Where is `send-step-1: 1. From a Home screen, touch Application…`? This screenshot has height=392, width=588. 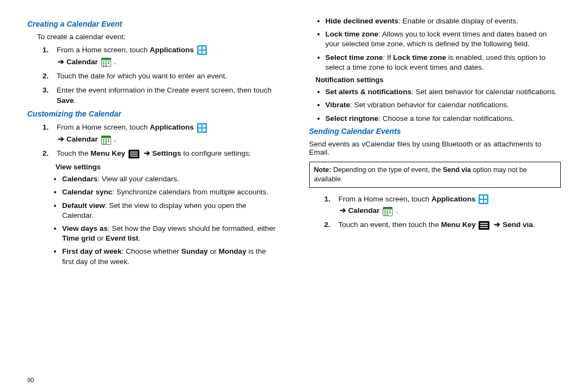
send-step-1: 1. From a Home screen, touch Application… is located at coordinates (443, 206).